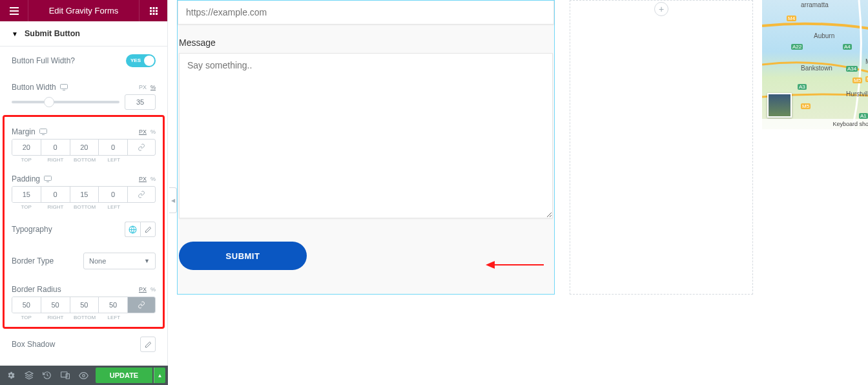 The image size is (868, 385). Describe the element at coordinates (661, 9) in the screenshot. I see `plus-icon: +` at that location.